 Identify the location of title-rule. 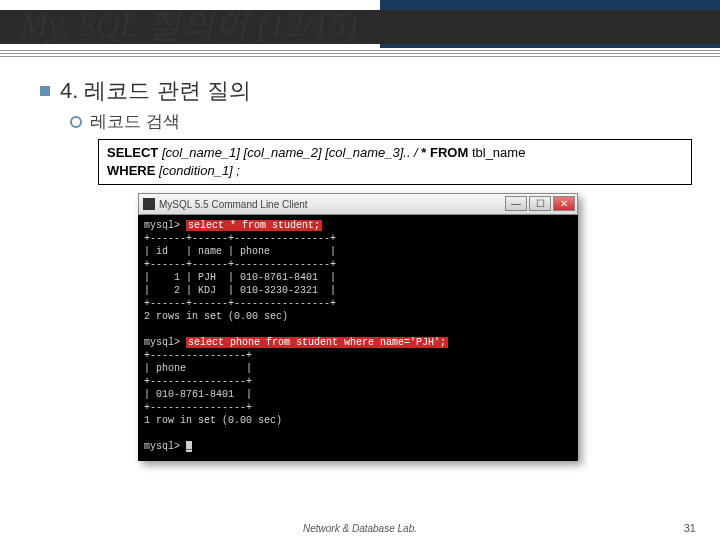
(360, 54).